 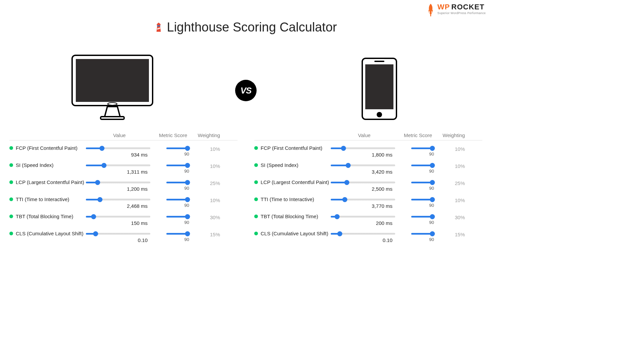 I want to click on value-text: 934 ms, so click(x=118, y=155).